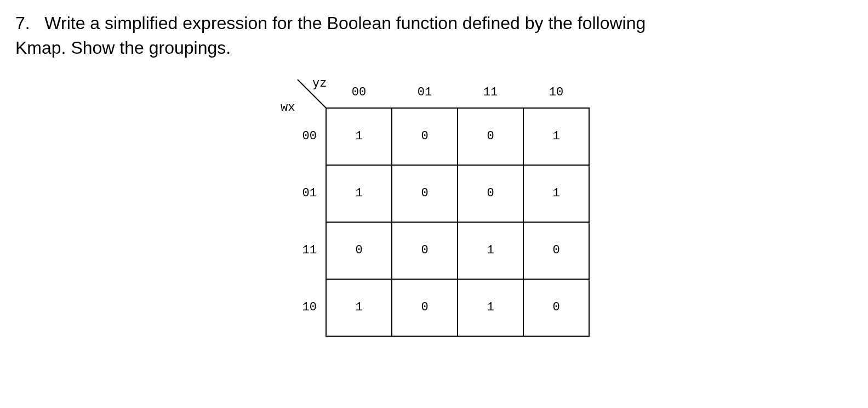 The width and height of the screenshot is (868, 408). Describe the element at coordinates (490, 137) in the screenshot. I see `cell-0-2: 0` at that location.